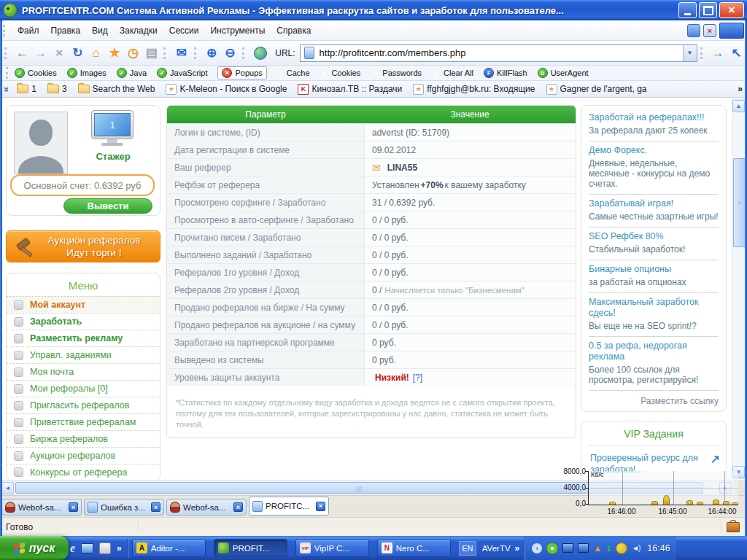 The image size is (747, 560). I want to click on menu-item: Сессии, so click(184, 31).